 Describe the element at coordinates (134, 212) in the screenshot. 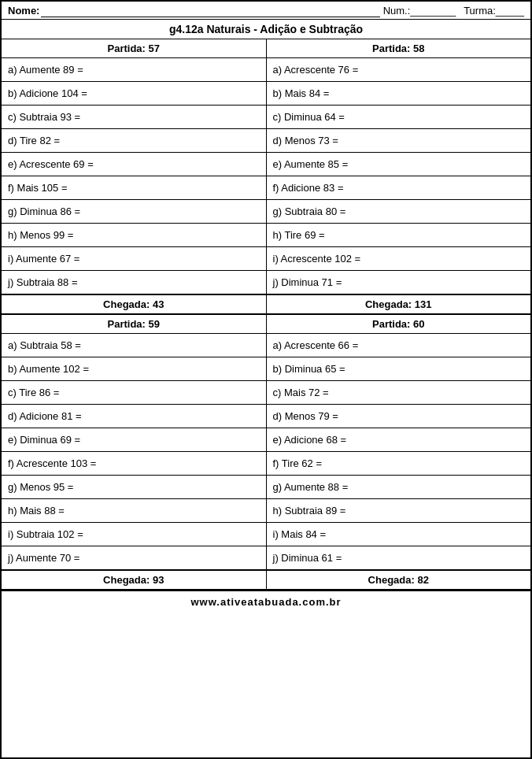

I see `exercise-row-left-0-6: g) Diminua 86 =` at that location.